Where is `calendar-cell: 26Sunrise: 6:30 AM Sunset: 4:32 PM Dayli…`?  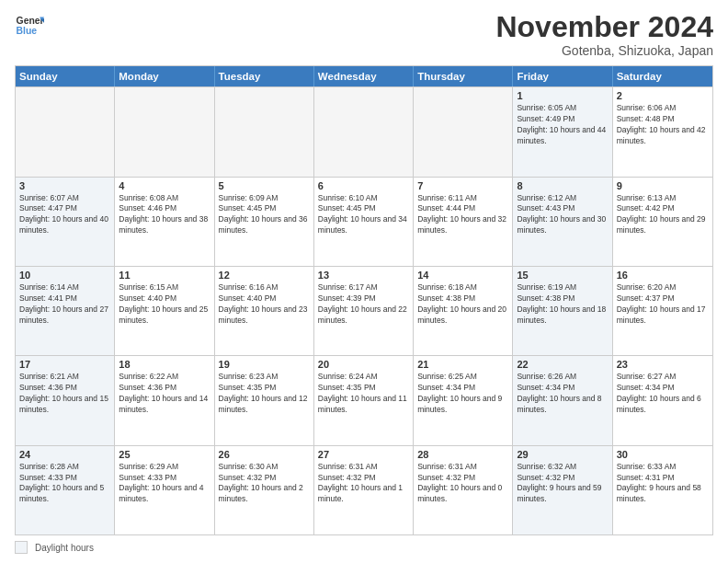 calendar-cell: 26Sunrise: 6:30 AM Sunset: 4:32 PM Dayli… is located at coordinates (265, 490).